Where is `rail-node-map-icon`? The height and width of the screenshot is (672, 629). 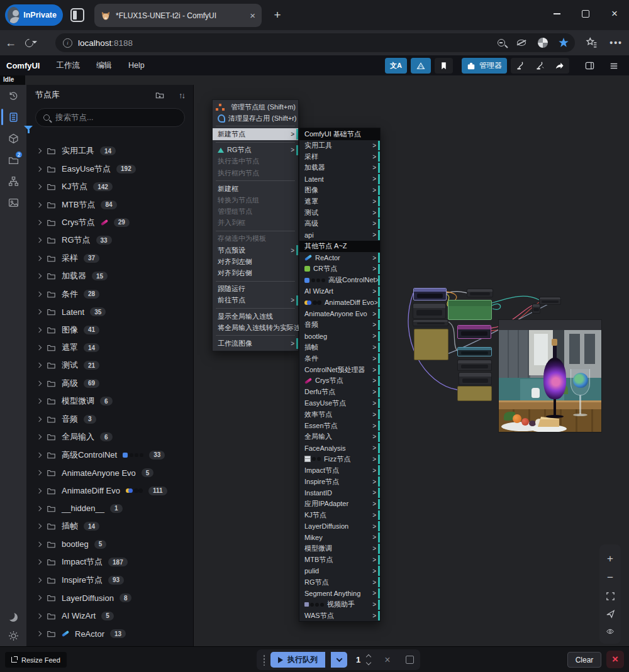 rail-node-map-icon is located at coordinates (13, 181).